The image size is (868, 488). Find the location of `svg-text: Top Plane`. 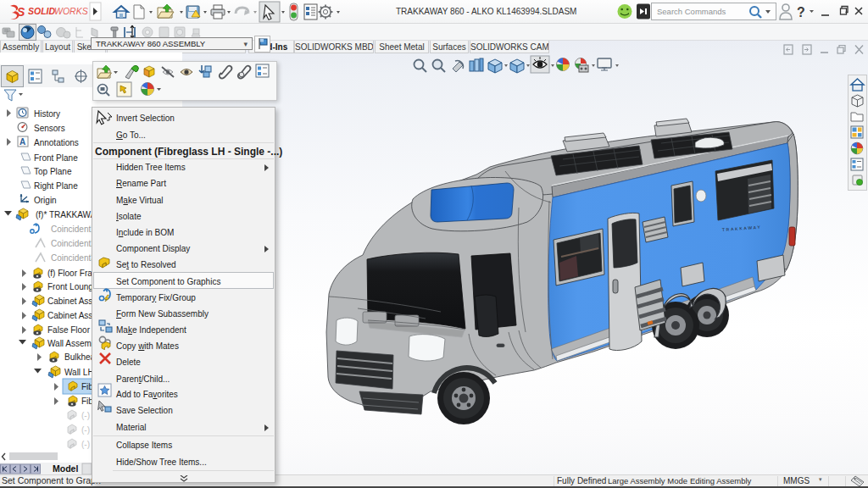

svg-text: Top Plane is located at coordinates (53, 171).